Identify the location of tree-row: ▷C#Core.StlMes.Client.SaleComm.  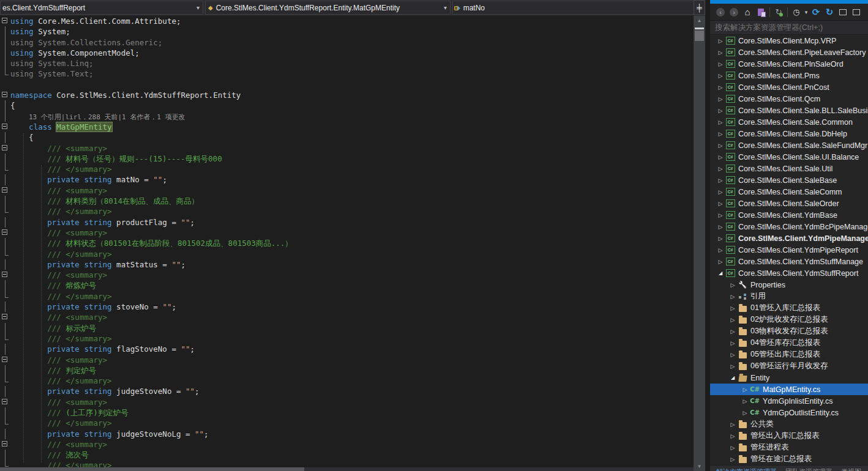
(789, 192).